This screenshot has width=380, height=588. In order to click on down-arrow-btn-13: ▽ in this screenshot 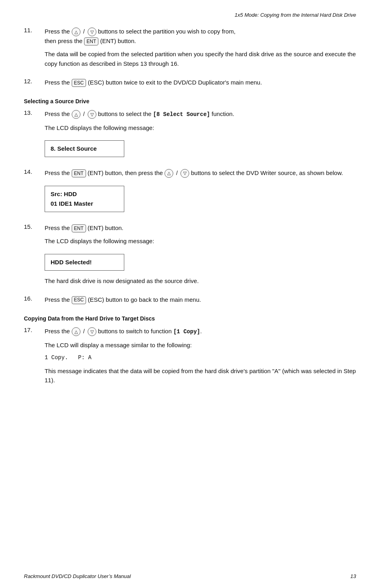, I will do `click(92, 114)`.